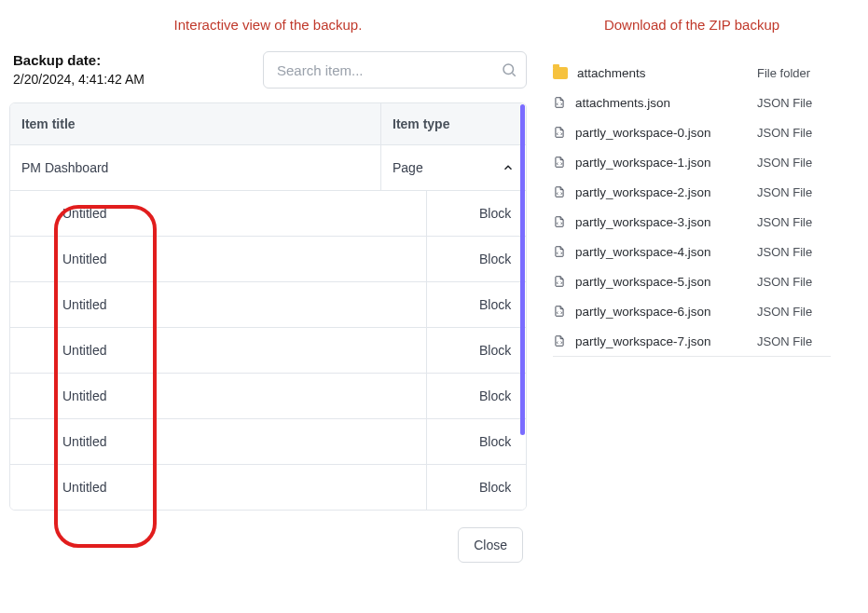 The image size is (868, 613). I want to click on folder-icon, so click(560, 73).